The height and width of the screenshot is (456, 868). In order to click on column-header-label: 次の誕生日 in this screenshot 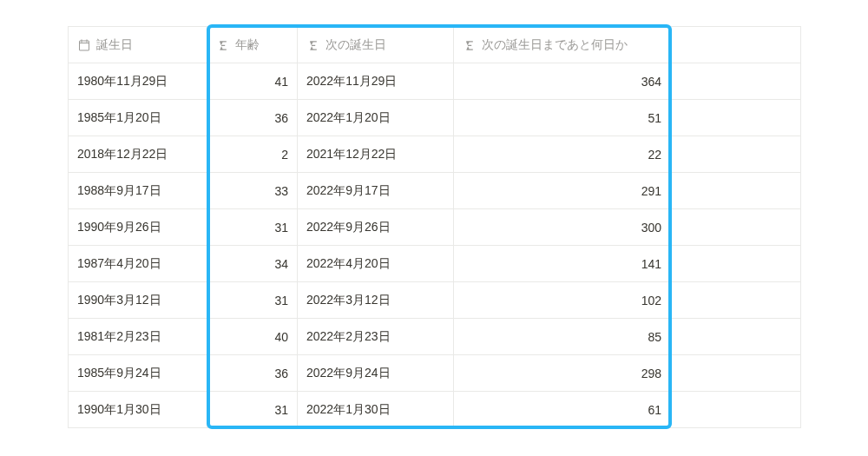, I will do `click(356, 45)`.